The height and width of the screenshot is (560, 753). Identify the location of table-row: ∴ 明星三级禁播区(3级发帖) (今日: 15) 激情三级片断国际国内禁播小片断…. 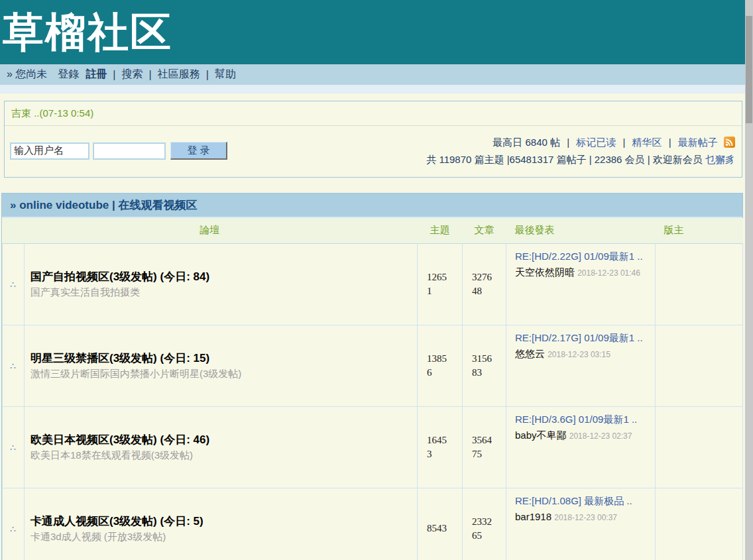
(373, 366).